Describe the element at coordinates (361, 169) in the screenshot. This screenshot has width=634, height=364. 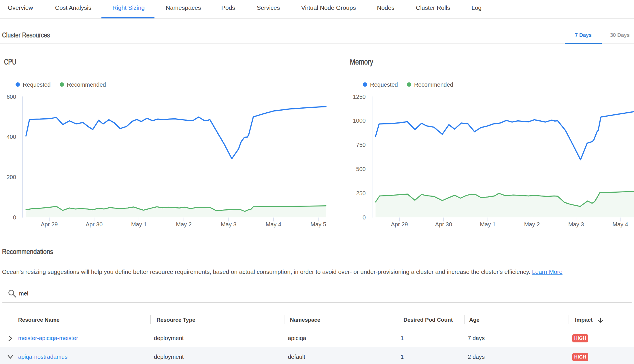
I see `svg-text: 500` at that location.